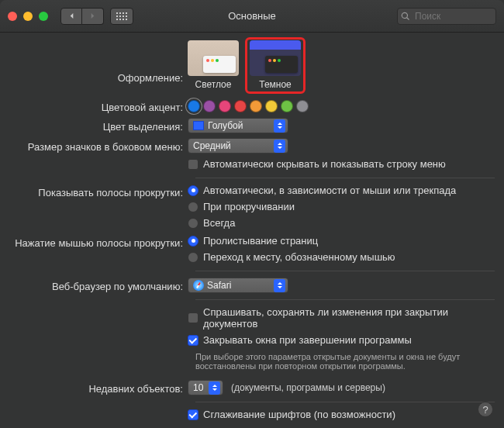 The image size is (504, 428). Describe the element at coordinates (249, 206) in the screenshot. I see `scrollbars-scrolling-label: При прокручивании` at that location.